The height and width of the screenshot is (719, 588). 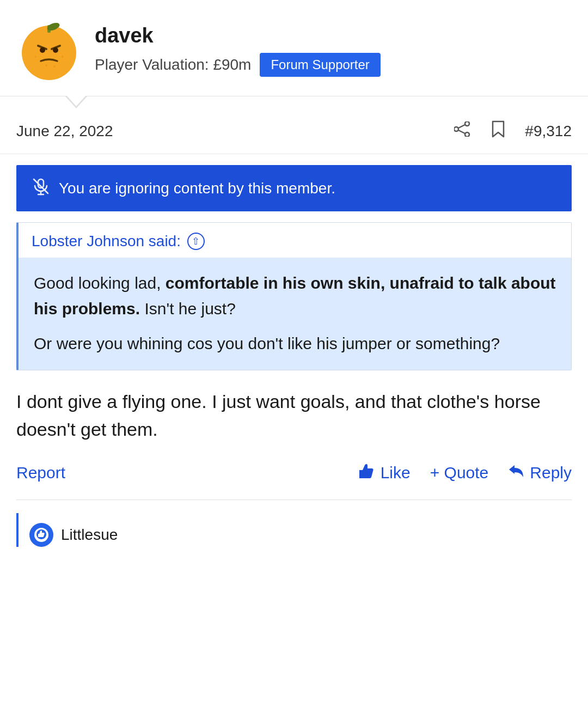 I want to click on like-button: Like, so click(x=384, y=473).